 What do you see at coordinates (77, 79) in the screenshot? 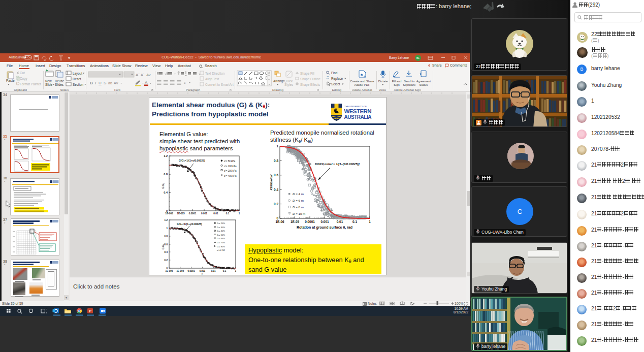
I see `svg-text: Reset` at bounding box center [77, 79].